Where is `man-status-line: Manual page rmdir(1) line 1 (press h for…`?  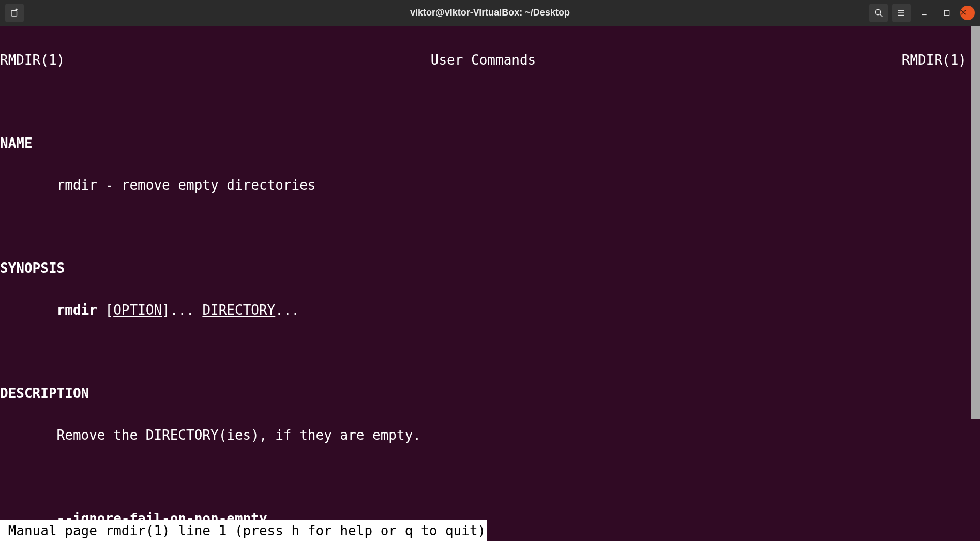 man-status-line: Manual page rmdir(1) line 1 (press h for… is located at coordinates (243, 531).